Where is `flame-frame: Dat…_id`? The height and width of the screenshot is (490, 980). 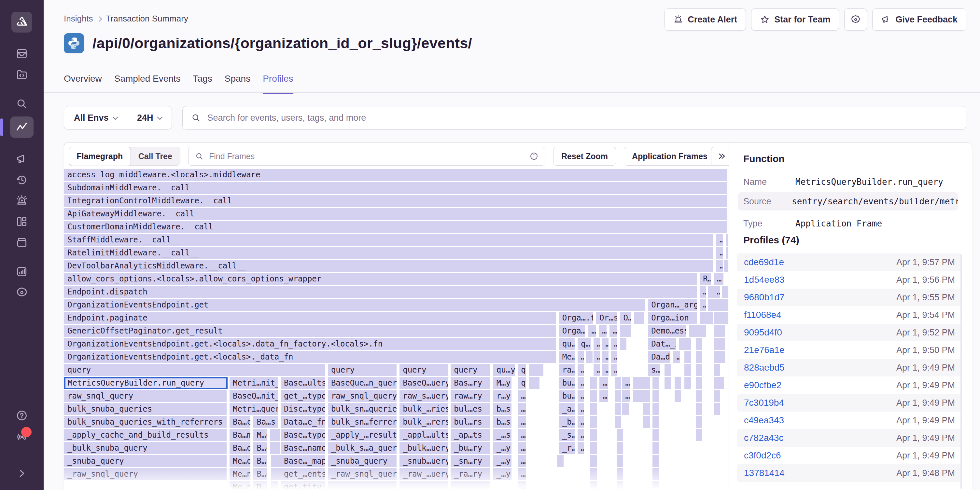
flame-frame: Dat…_id is located at coordinates (663, 344).